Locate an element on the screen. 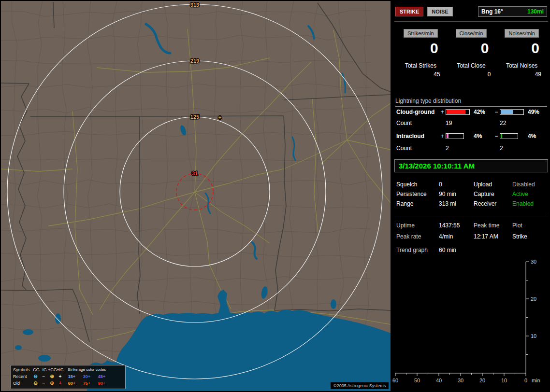 The image size is (550, 392). intracloud-label: Intracloud is located at coordinates (418, 136).